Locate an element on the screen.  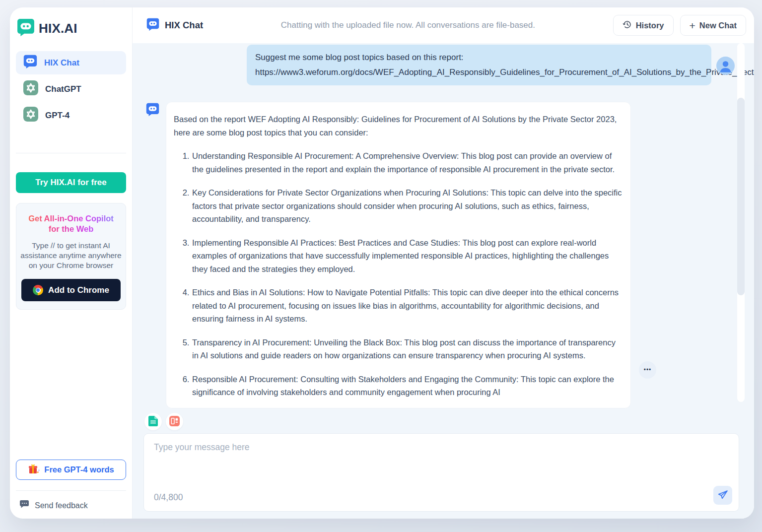
uploaded-doc-button is located at coordinates (153, 422).